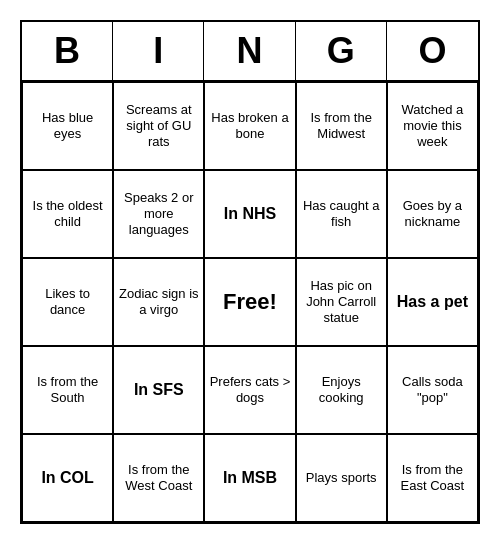  I want to click on bingo-cell-9: Goes by a nickname, so click(432, 214).